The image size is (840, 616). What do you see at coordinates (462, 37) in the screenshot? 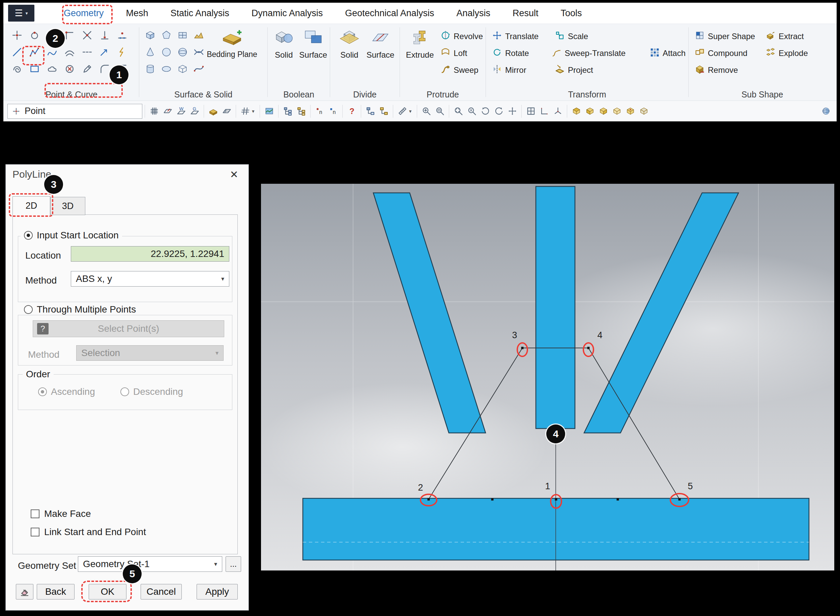
I see `revolve-button: Revolve` at bounding box center [462, 37].